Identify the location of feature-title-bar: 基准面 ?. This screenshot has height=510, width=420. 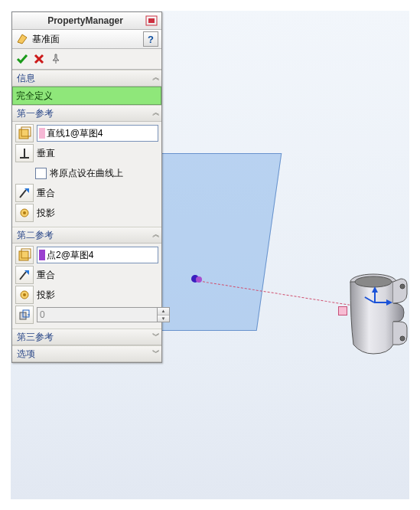
(87, 40).